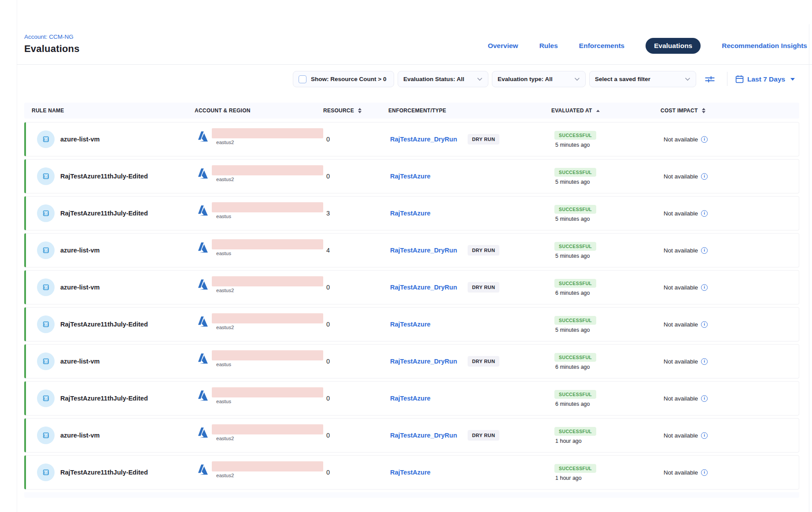  Describe the element at coordinates (261, 213) in the screenshot. I see `account-region-cell: eastus` at that location.